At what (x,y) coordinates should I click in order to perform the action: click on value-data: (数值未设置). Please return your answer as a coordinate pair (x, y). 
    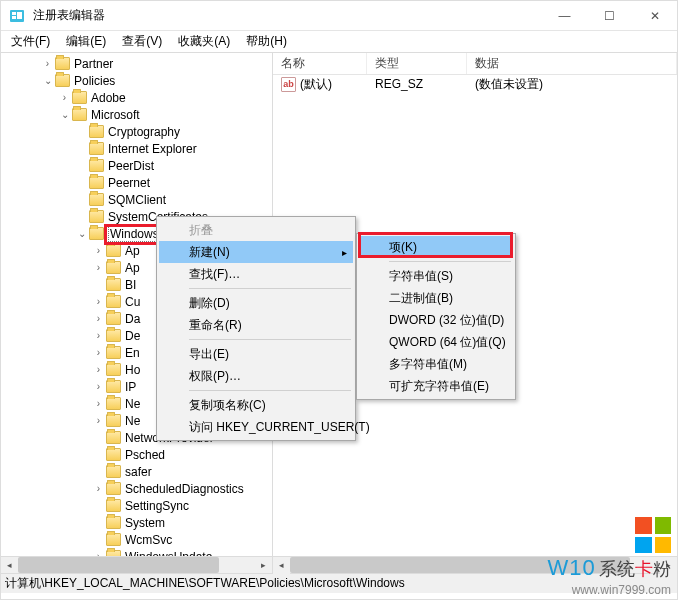
    Looking at the image, I should click on (572, 84).